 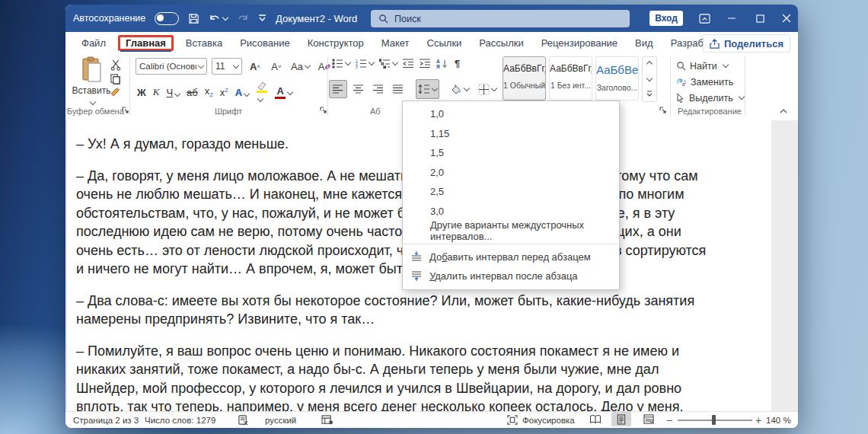 I want to click on bold-button: Ж, so click(x=142, y=93).